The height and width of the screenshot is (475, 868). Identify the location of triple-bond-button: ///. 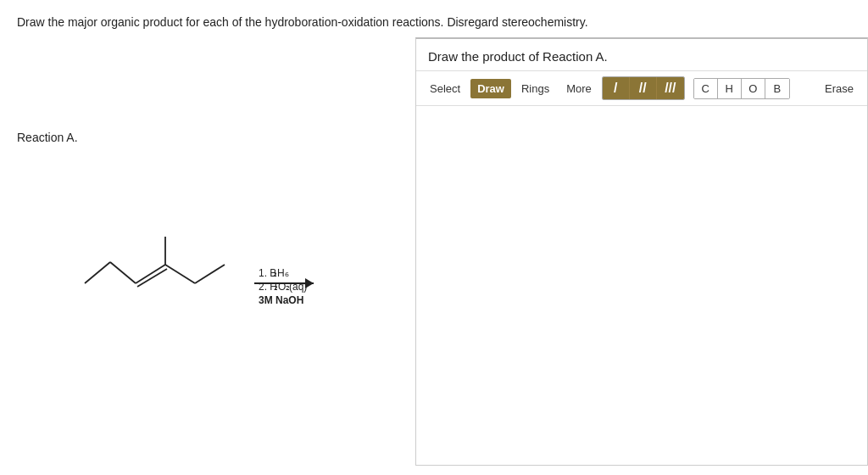
(670, 88).